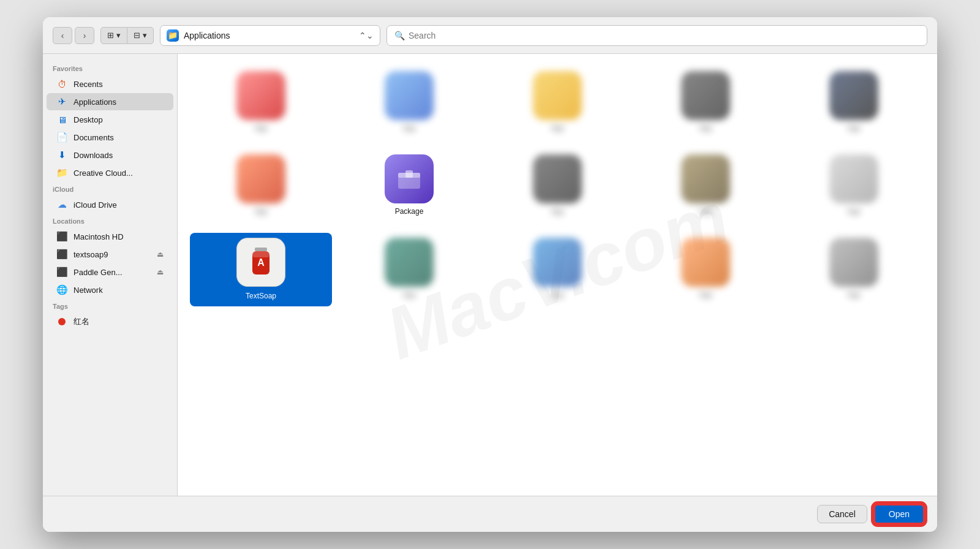 This screenshot has width=980, height=549. Describe the element at coordinates (110, 119) in the screenshot. I see `sidebar-item-desktop: 🖥 Desktop` at that location.